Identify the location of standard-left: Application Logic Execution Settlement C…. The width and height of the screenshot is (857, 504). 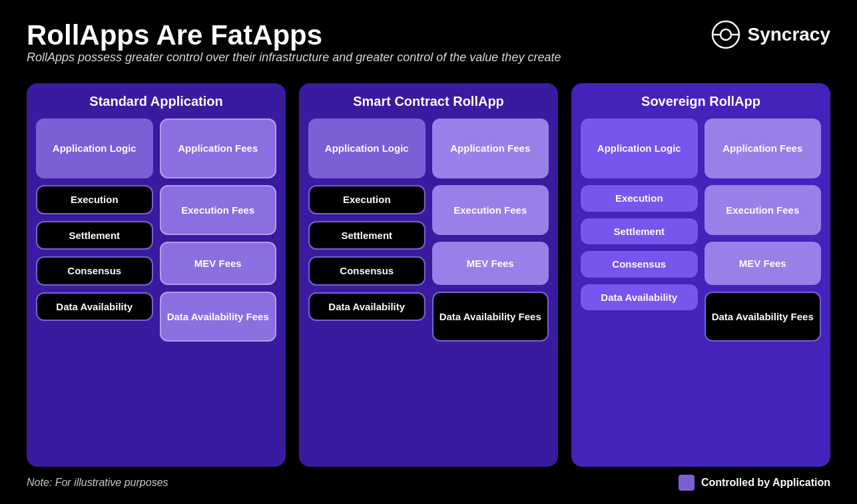
(95, 288).